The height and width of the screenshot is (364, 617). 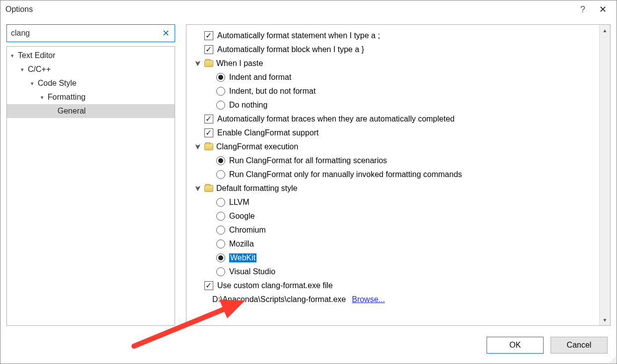 What do you see at coordinates (39, 69) in the screenshot?
I see `tree-label: C/C++` at bounding box center [39, 69].